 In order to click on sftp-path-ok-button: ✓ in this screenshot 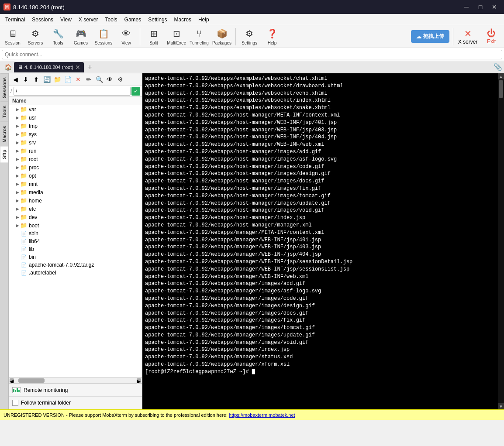, I will do `click(136, 91)`.